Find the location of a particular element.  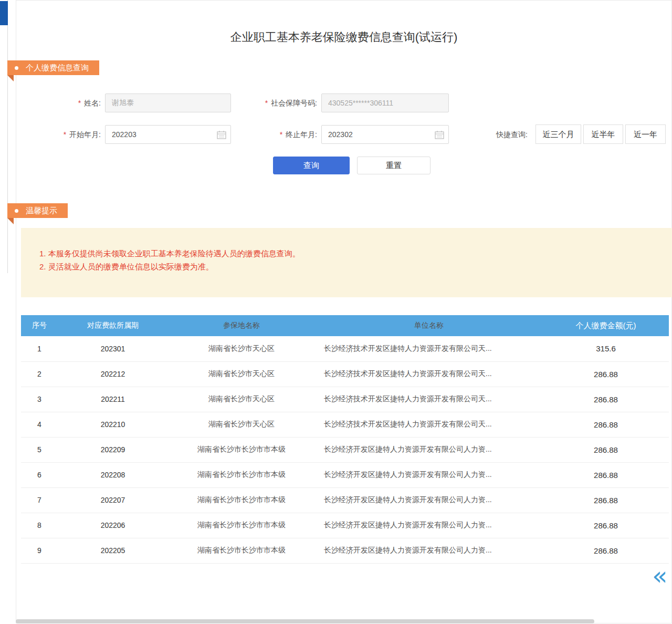

tips-line: 1. 本服务仅提供尚未领取企业职工基本养老保险待遇人员的缴费信息查询。 is located at coordinates (351, 253).